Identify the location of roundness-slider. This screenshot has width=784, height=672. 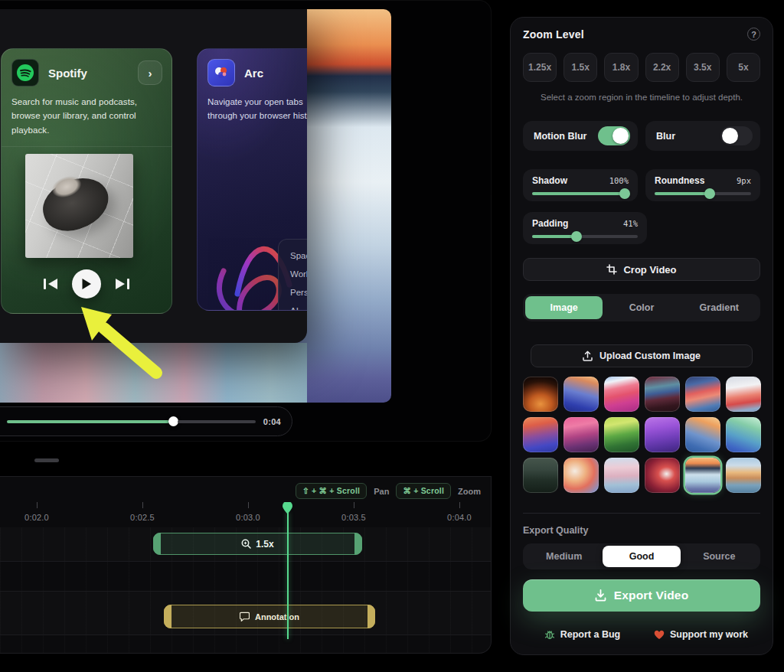
(703, 194).